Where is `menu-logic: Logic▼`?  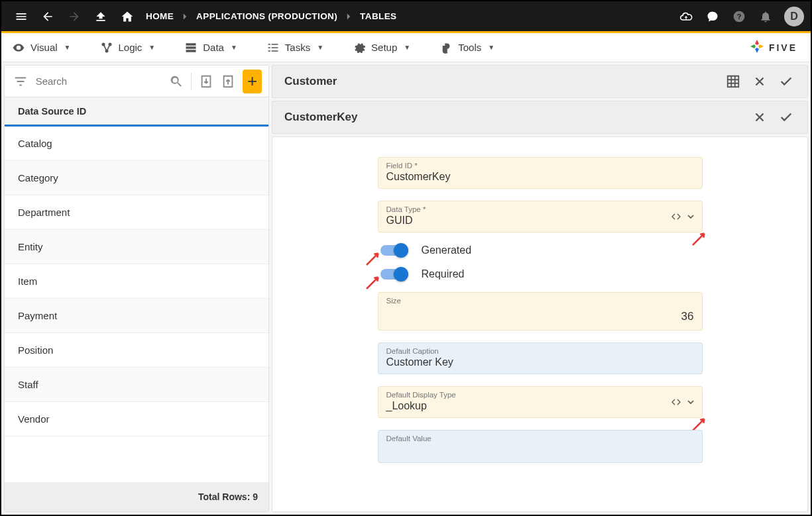
menu-logic: Logic▼ is located at coordinates (128, 48).